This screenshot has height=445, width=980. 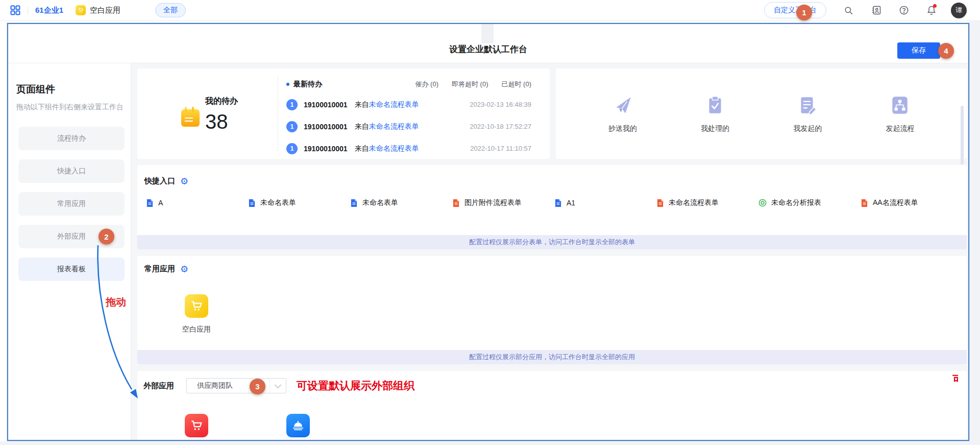 What do you see at coordinates (488, 44) in the screenshot?
I see `panel-header: 设置企业默认工作台 保存 4` at bounding box center [488, 44].